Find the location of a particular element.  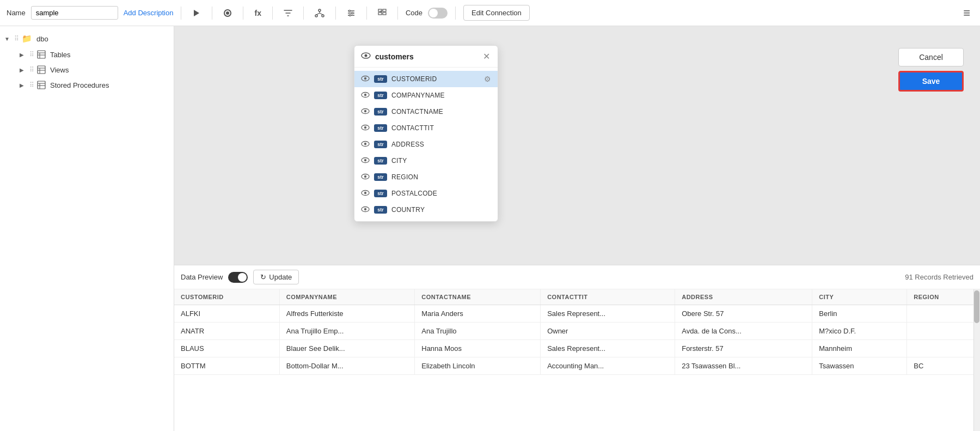

table-column-header: COMPANYNAME is located at coordinates (347, 298).